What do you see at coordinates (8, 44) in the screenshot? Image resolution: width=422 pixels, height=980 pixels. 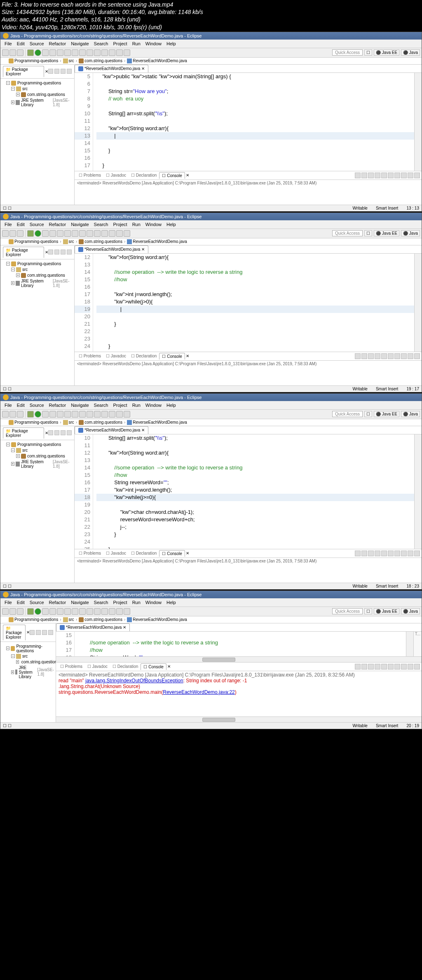 I see `menu-file: File` at bounding box center [8, 44].